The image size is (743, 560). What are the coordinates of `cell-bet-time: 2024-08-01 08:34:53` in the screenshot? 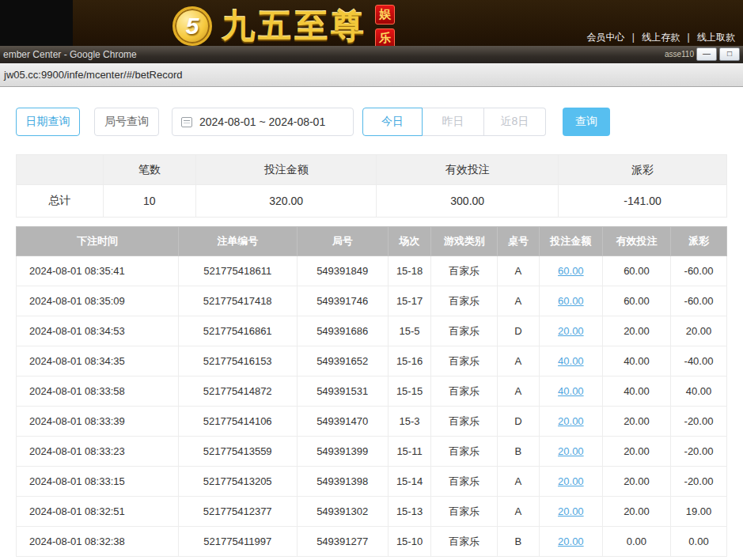 It's located at (98, 331).